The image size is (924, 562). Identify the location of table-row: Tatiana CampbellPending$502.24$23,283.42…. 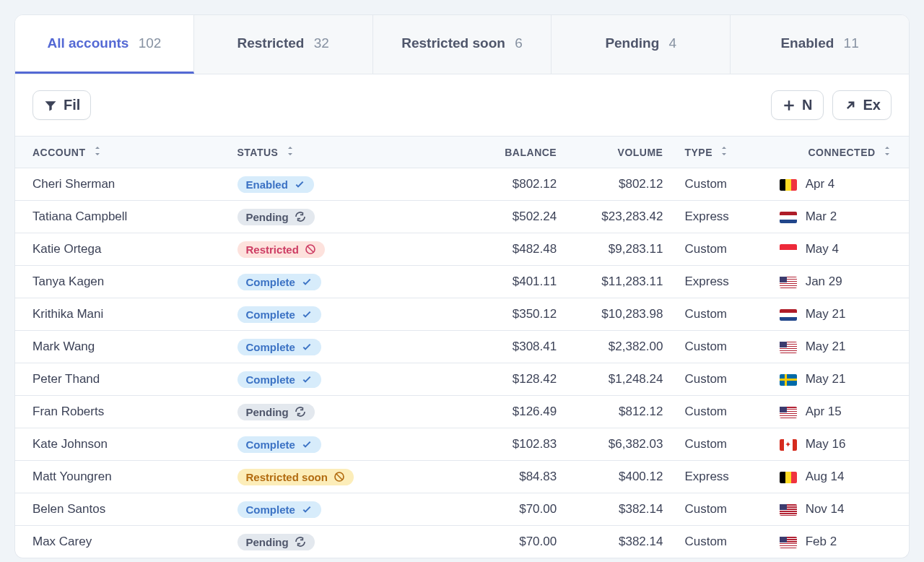
(462, 217).